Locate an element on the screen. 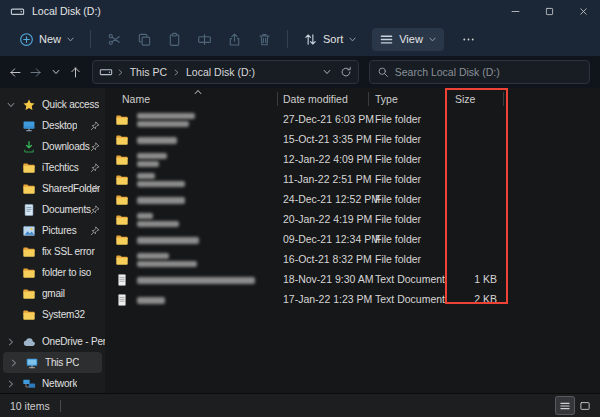 The image size is (600, 417). sidebar-item-label: OneDrive - Personal is located at coordinates (74, 342).